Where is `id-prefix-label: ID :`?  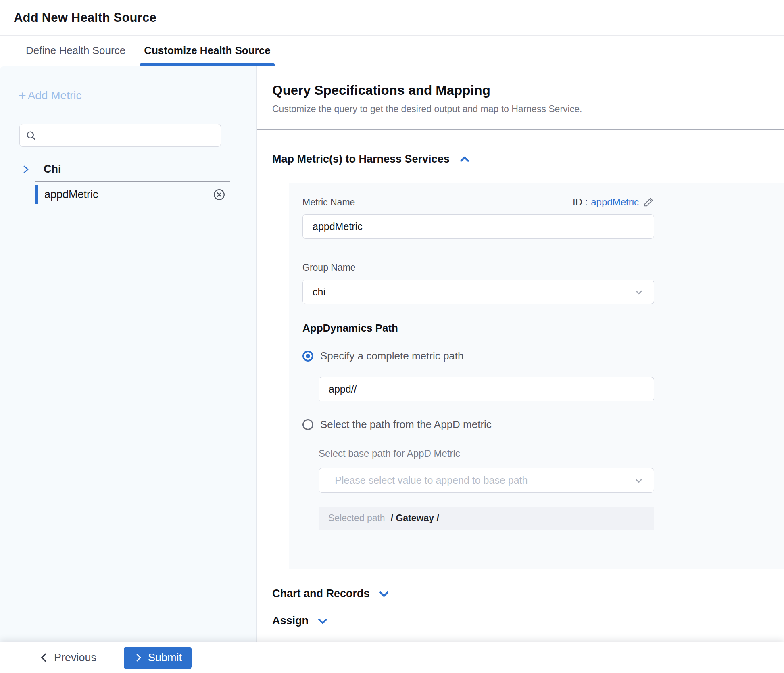
id-prefix-label: ID : is located at coordinates (580, 202).